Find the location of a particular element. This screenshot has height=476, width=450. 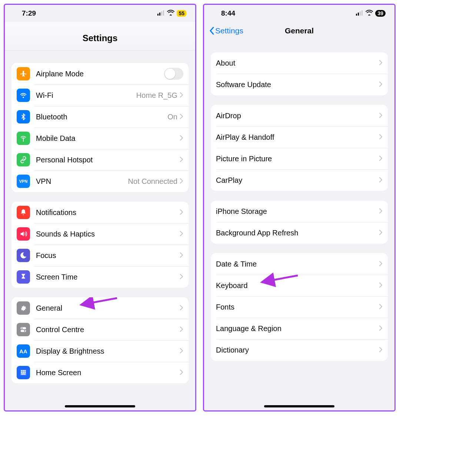

cell-label: Keyboard is located at coordinates (297, 285).